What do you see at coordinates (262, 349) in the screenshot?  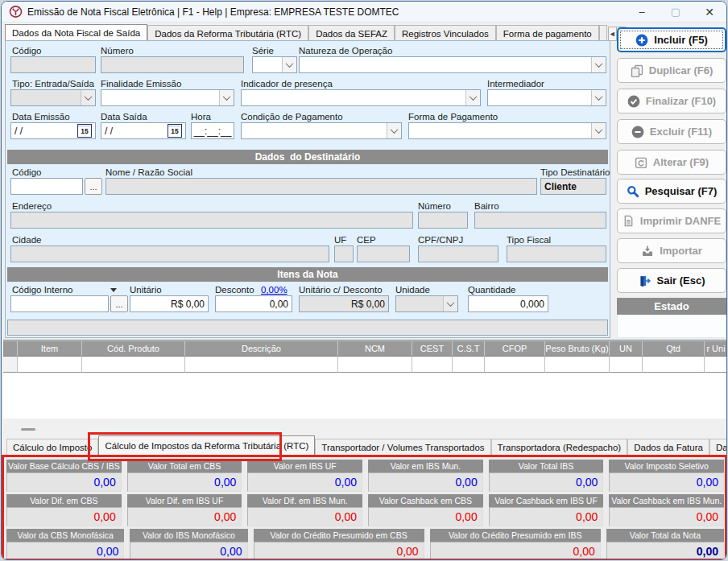 I see `col-descricao: Descrição` at bounding box center [262, 349].